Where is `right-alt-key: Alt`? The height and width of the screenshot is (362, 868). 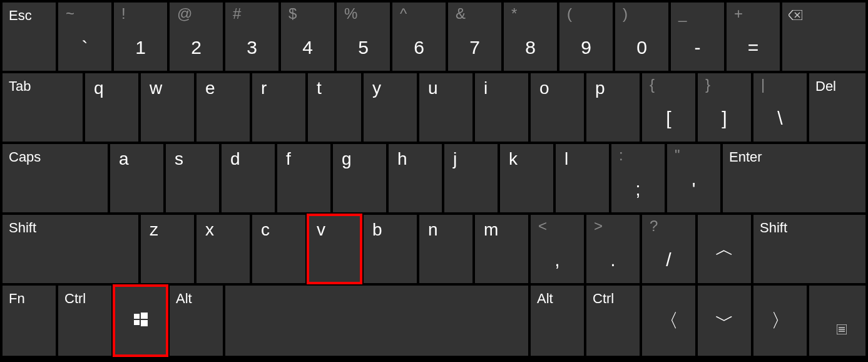 right-alt-key: Alt is located at coordinates (557, 321).